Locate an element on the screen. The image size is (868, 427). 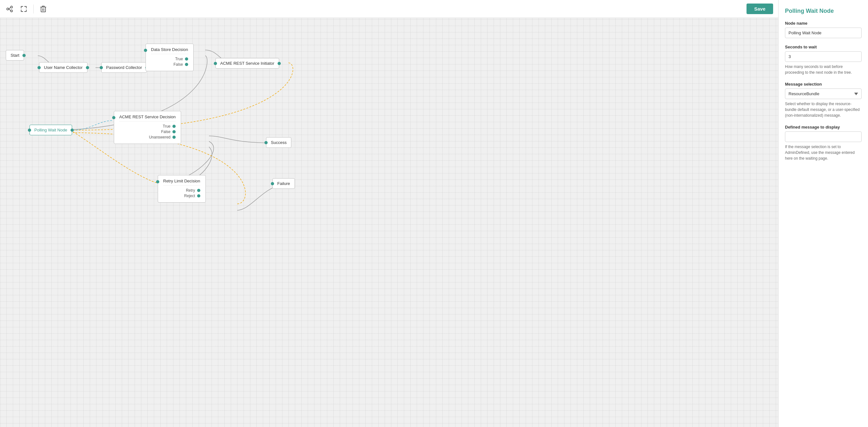
rld-reject-port: Reject is located at coordinates (182, 196).